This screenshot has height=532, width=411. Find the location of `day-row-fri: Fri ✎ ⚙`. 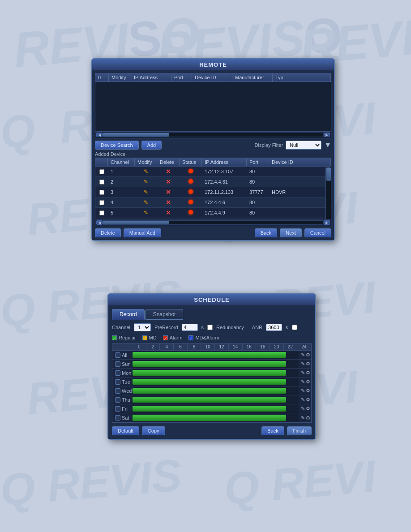

day-row-fri: Fri ✎ ⚙ is located at coordinates (212, 409).